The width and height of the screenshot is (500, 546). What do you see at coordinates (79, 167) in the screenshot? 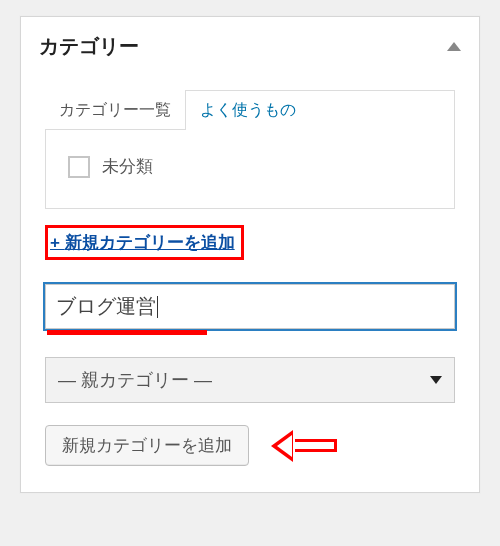
I see `category-checkbox` at bounding box center [79, 167].